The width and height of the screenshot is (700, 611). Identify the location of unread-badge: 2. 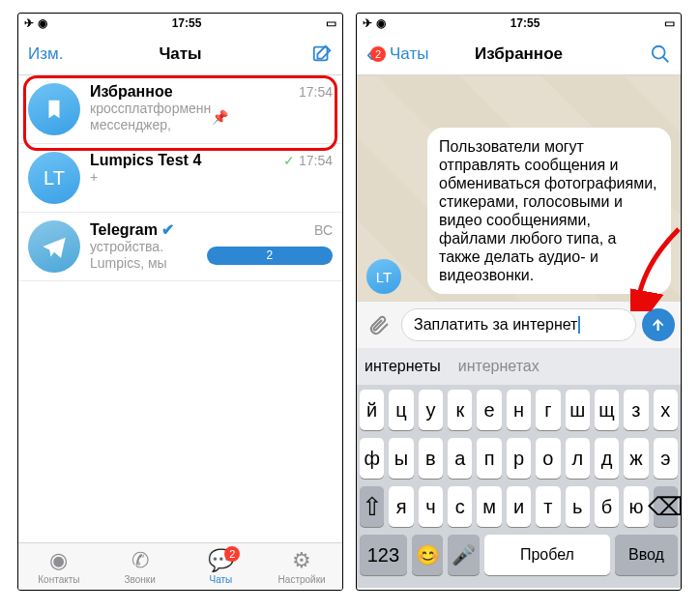
(271, 255).